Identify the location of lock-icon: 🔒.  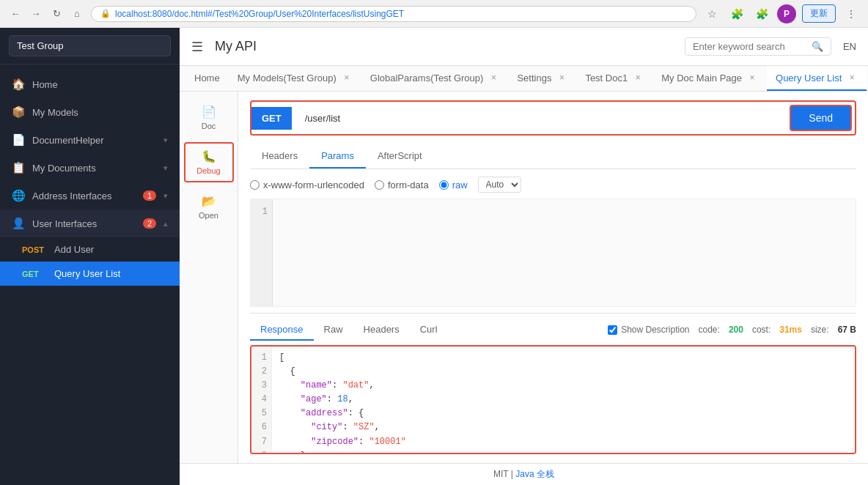
(106, 13).